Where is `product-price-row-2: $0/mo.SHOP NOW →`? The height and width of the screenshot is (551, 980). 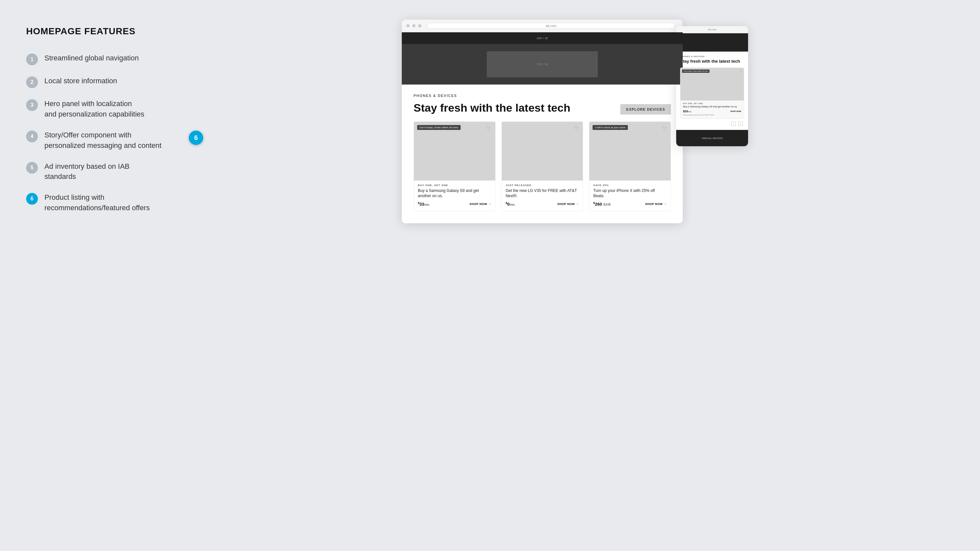
product-price-row-2: $0/mo.SHOP NOW → is located at coordinates (542, 204).